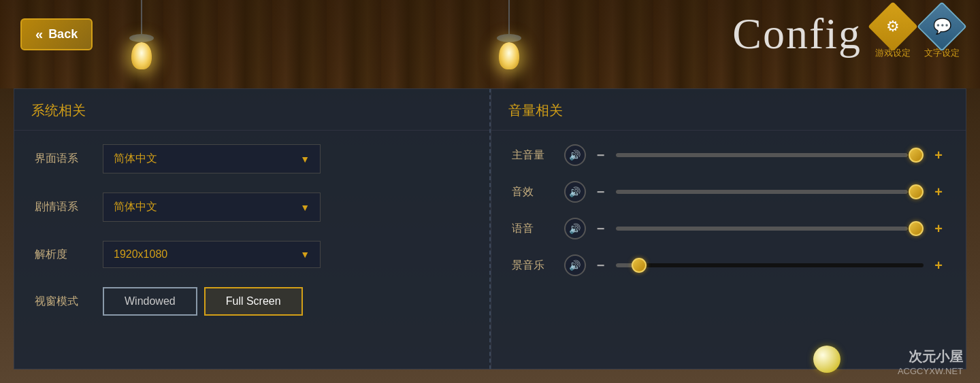  What do you see at coordinates (252, 110) in the screenshot?
I see `system-panel-title: 系统相关` at bounding box center [252, 110].